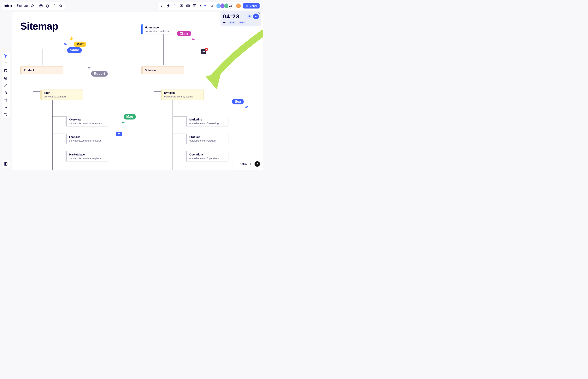 Image resolution: width=588 pixels, height=379 pixels. What do you see at coordinates (232, 23) in the screenshot?
I see `timer-plus-1m: +1m` at bounding box center [232, 23].